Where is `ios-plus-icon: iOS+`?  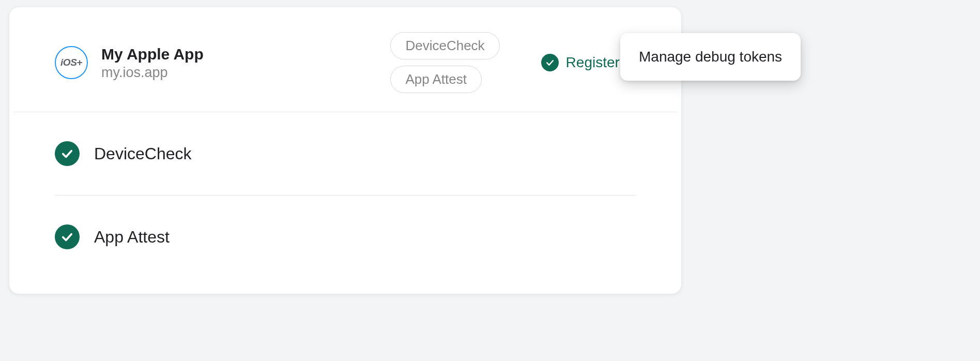
ios-plus-icon: iOS+ is located at coordinates (71, 63).